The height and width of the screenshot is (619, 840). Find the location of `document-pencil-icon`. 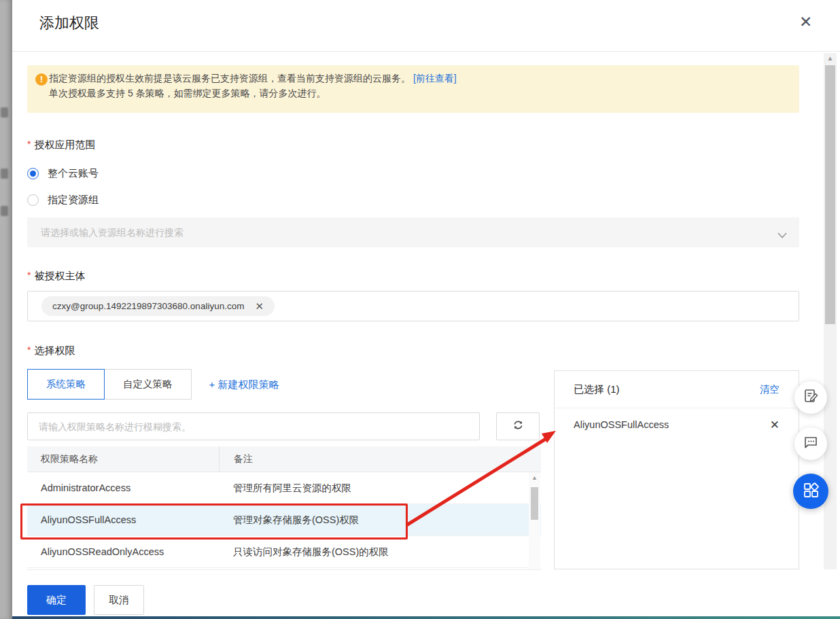

document-pencil-icon is located at coordinates (811, 397).